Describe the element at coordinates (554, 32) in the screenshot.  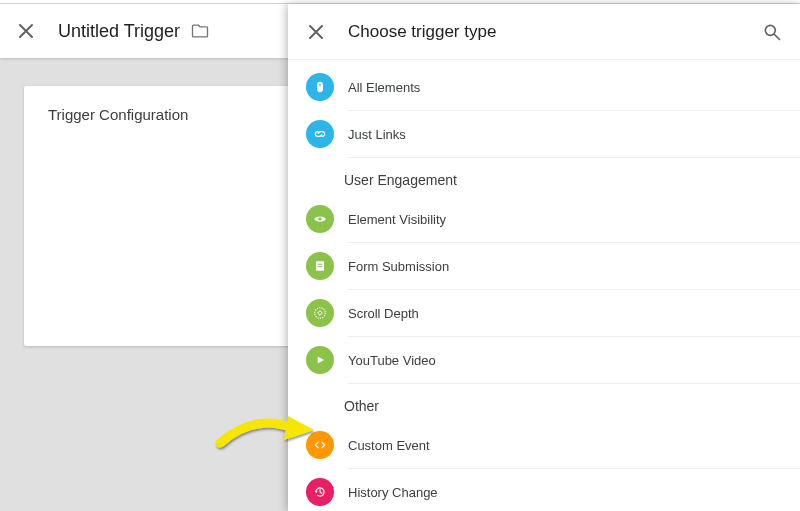
I see `panel-title: Choose trigger type` at that location.